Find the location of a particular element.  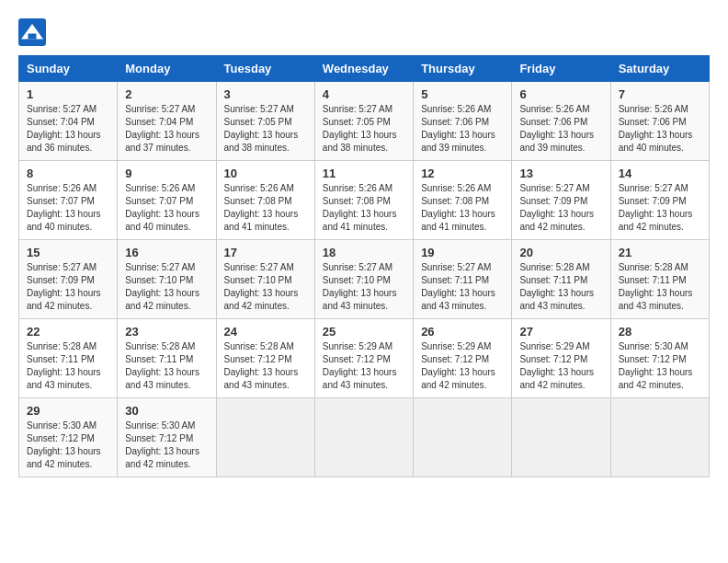

day-info: Sunrise: 5:27 AMSunset: 7:11 PMDaylight:… is located at coordinates (462, 287).